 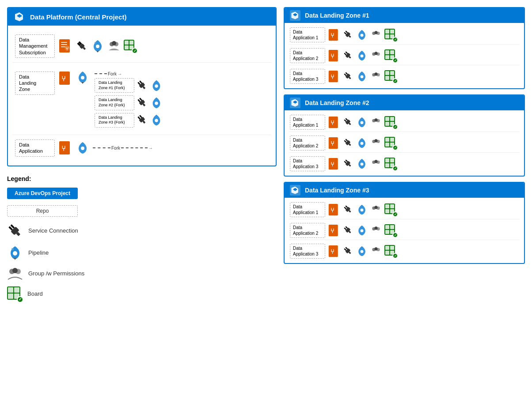 What do you see at coordinates (129, 86) in the screenshot?
I see `fork-branch-1: Data LandingZone #1 (Fork)` at bounding box center [129, 86].